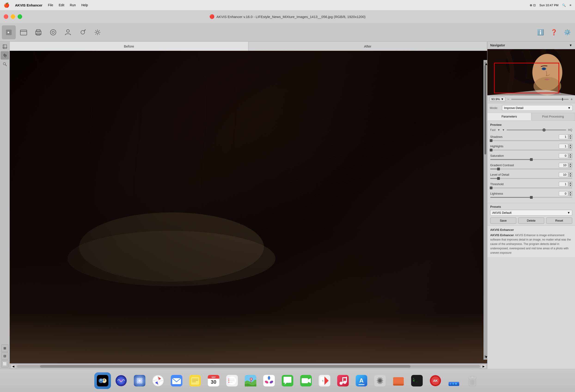 This screenshot has height=392, width=575. Describe the element at coordinates (571, 174) in the screenshot. I see `level-of-detail-up: ▲` at that location.